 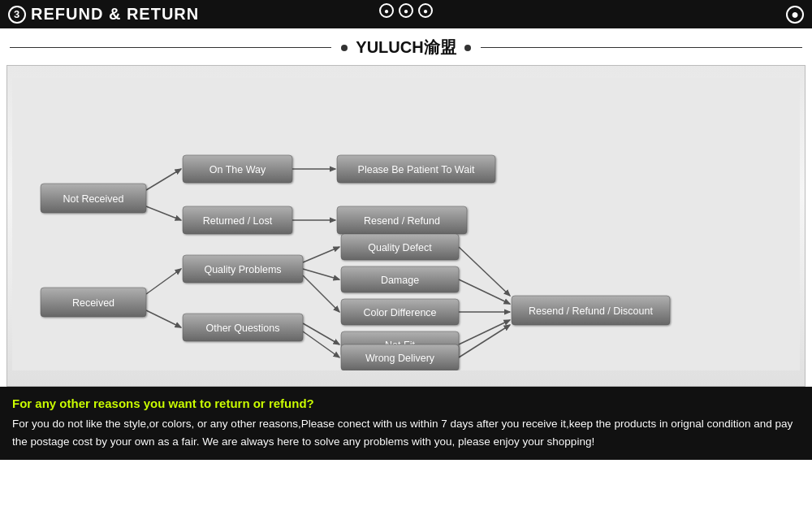 What do you see at coordinates (400, 312) in the screenshot?
I see `node-color-difference: Color Difference` at bounding box center [400, 312].